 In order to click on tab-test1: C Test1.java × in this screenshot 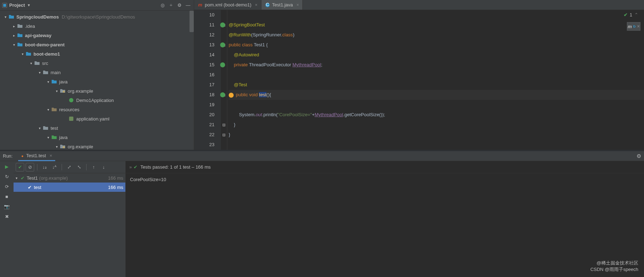, I will do `click(282, 5)`.